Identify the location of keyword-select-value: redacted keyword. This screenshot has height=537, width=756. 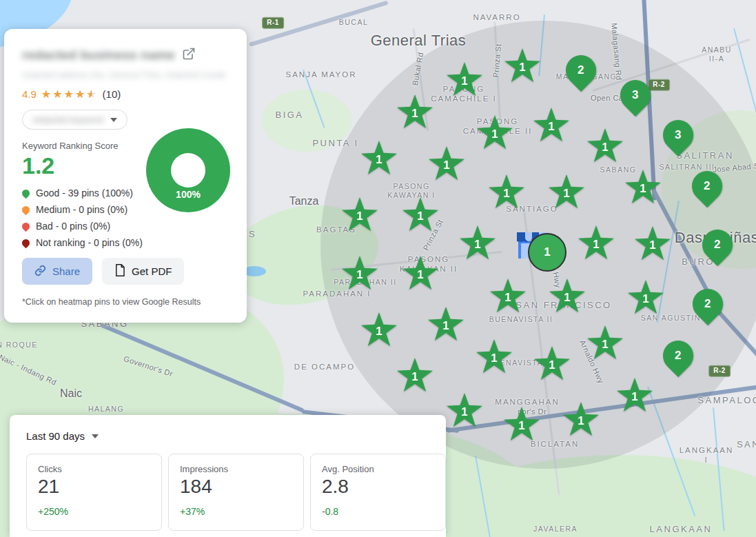
(68, 120).